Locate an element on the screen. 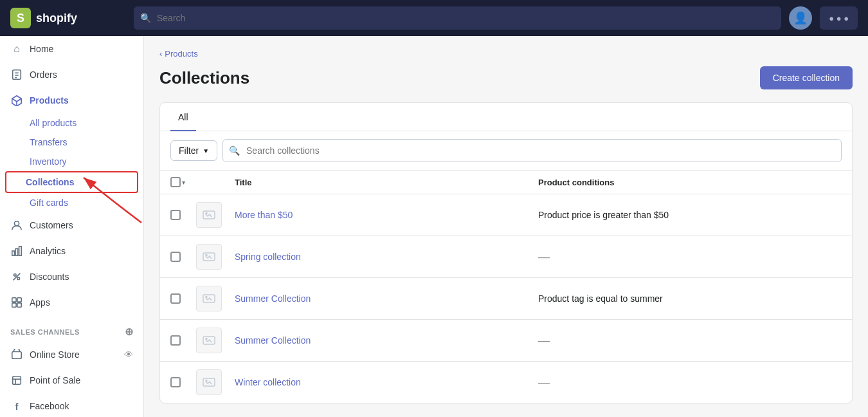 This screenshot has height=417, width=868. apps-icon is located at coordinates (17, 302).